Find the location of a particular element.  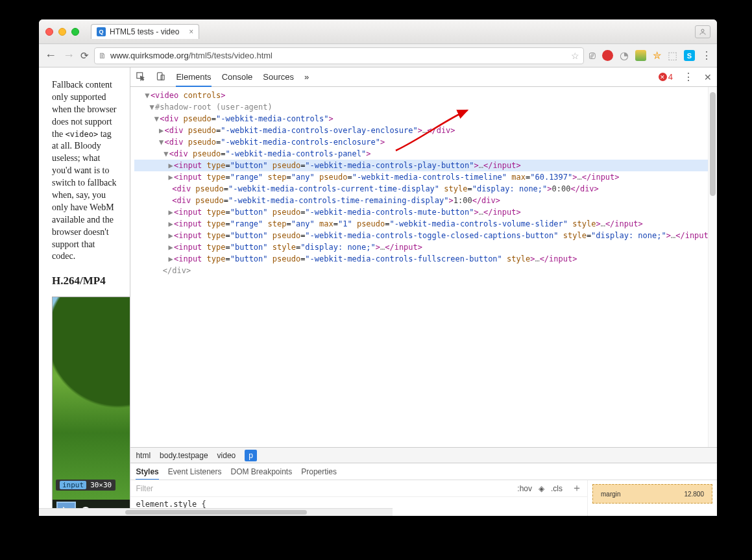

minimize-window-icon is located at coordinates (62, 32).